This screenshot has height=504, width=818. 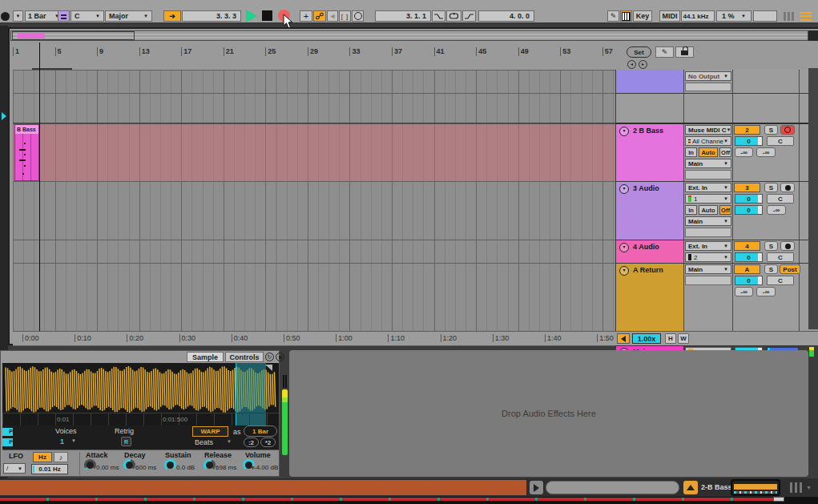 What do you see at coordinates (409, 35) in the screenshot?
I see `arrangement-overview` at bounding box center [409, 35].